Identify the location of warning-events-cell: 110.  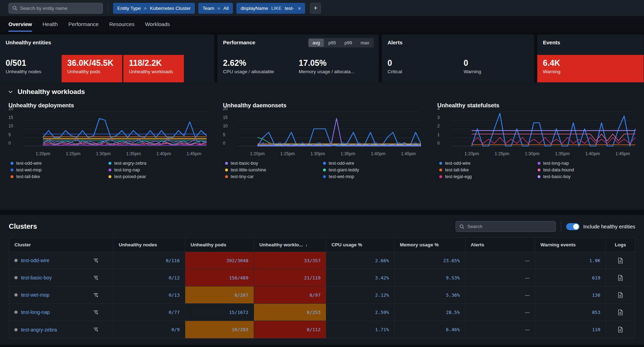
(571, 329).